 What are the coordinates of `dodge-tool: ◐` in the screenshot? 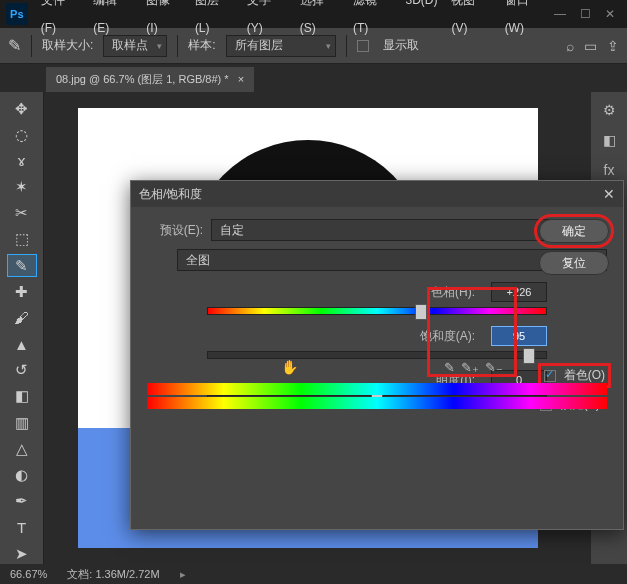 It's located at (22, 474).